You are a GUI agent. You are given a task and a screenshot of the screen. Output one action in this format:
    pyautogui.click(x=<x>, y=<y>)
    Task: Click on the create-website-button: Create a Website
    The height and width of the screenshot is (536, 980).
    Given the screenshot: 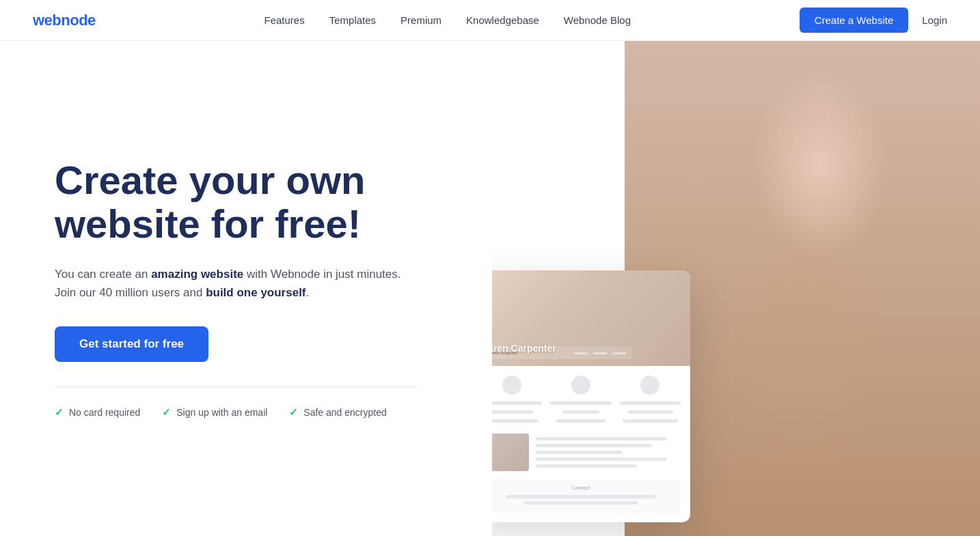 What is the action you would take?
    pyautogui.click(x=854, y=20)
    